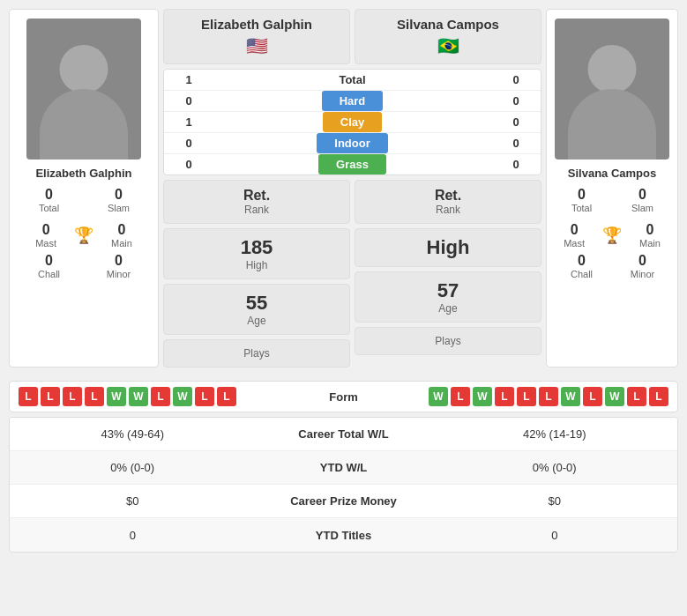 This screenshot has width=687, height=616. What do you see at coordinates (612, 69) in the screenshot?
I see `right-avatar-head` at bounding box center [612, 69].